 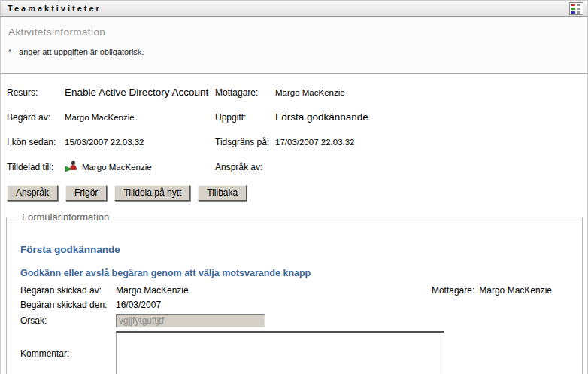 I want to click on claimed-by-label: Anspråk av:, so click(x=245, y=167).